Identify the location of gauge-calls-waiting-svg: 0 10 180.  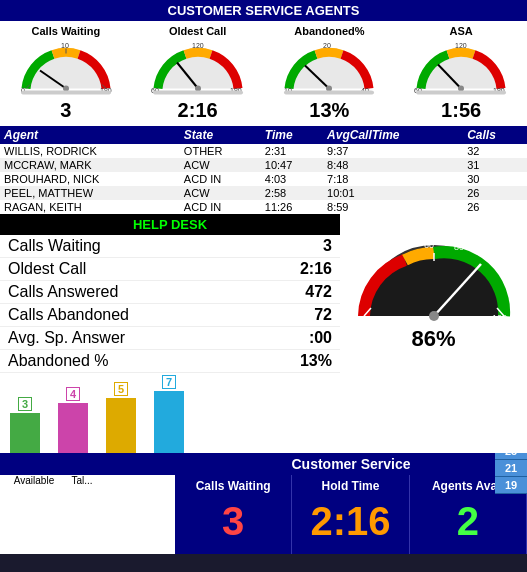
(66, 68).